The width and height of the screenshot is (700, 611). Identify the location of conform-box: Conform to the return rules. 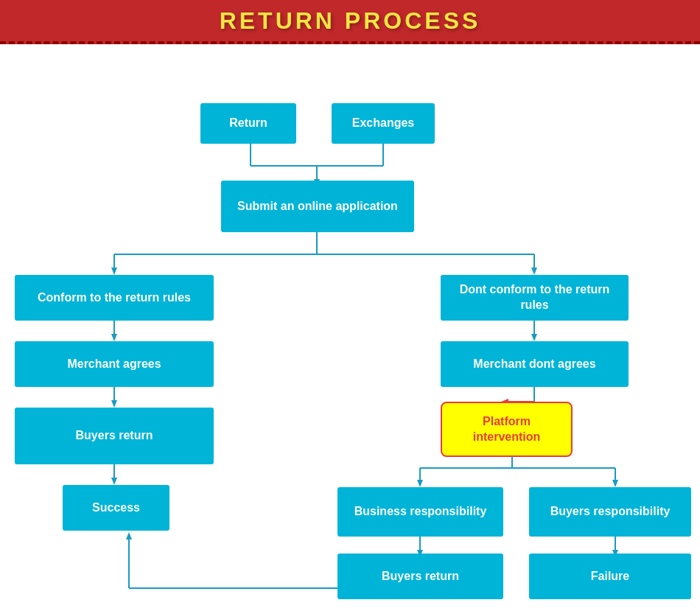
(114, 298).